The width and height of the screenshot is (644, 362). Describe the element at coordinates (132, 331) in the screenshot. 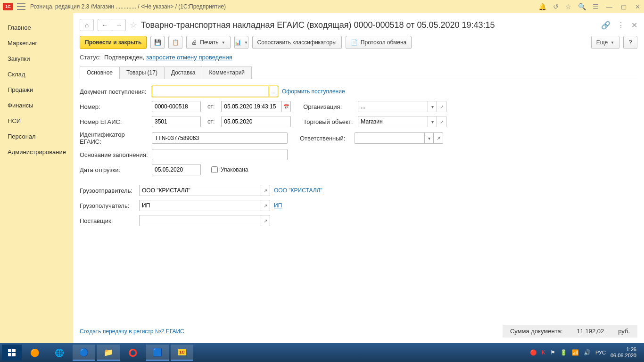

I see `create-register2-link: Создать передачу в регистр №2 ЕГАИС` at that location.